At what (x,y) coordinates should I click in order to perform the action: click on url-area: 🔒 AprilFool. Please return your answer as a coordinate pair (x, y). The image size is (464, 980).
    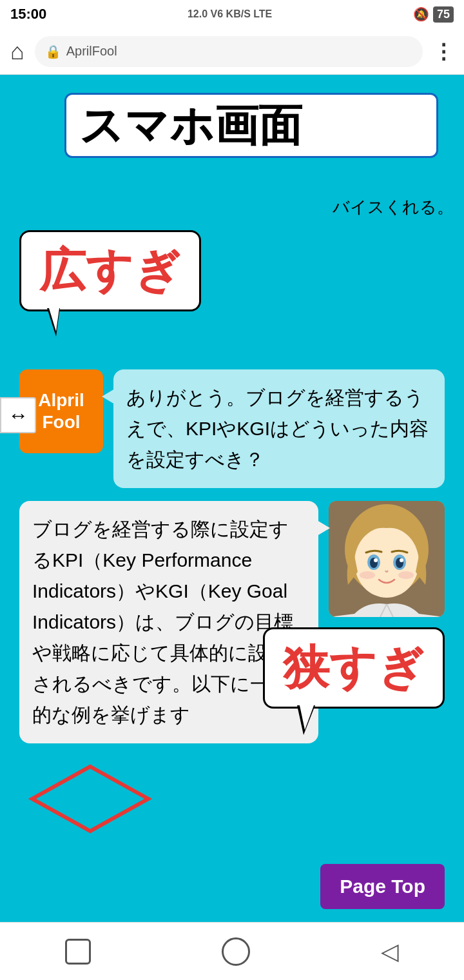
    Looking at the image, I should click on (229, 52).